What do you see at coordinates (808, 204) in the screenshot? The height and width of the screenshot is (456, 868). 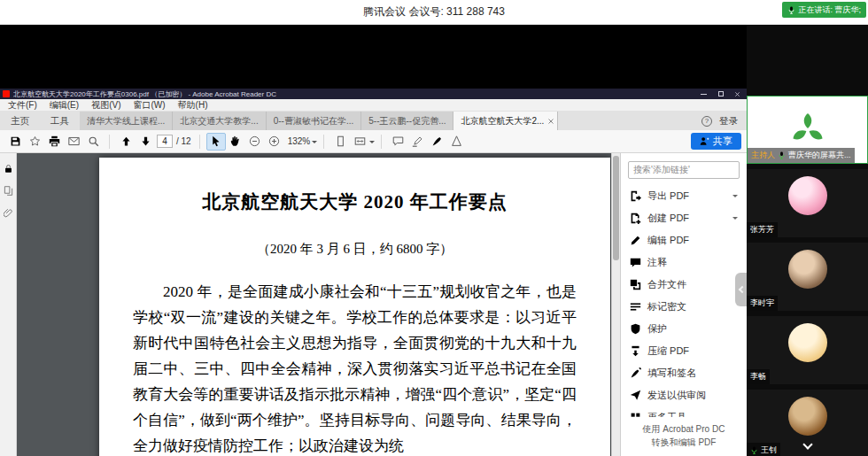 I see `participant-tile: 张芳芳` at bounding box center [808, 204].